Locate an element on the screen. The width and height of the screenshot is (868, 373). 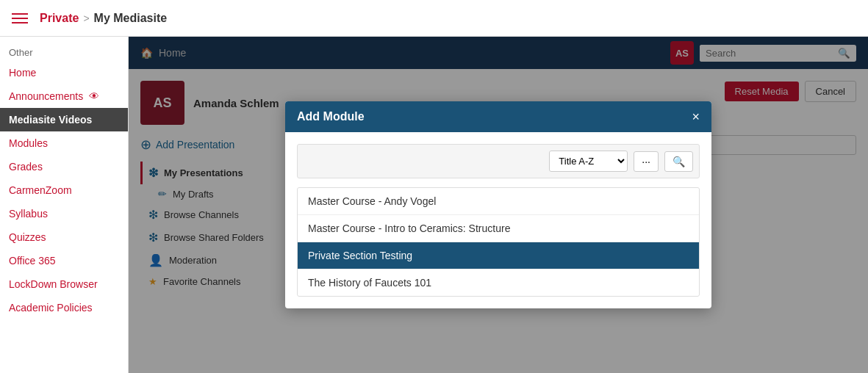
modal-sort-select: Title A-Z Title Z-A Date Added is located at coordinates (588, 162).